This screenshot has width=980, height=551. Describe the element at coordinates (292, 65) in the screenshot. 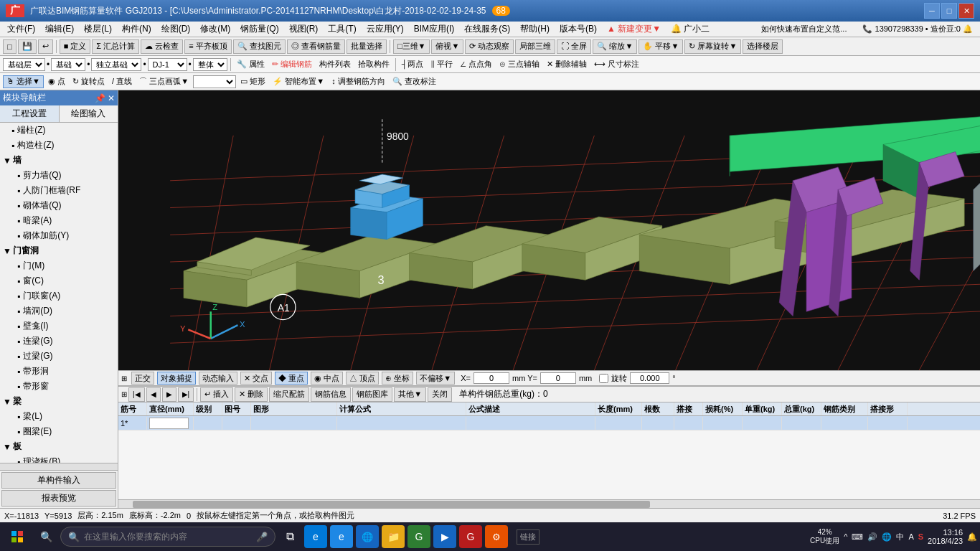

I see `edit-rebar-btn: ✏ 编辑钢筋` at that location.